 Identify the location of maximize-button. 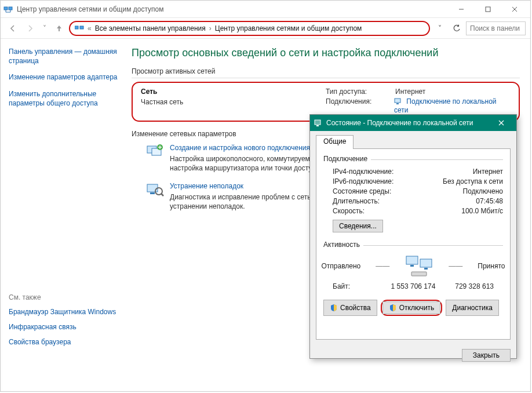
(488, 9).